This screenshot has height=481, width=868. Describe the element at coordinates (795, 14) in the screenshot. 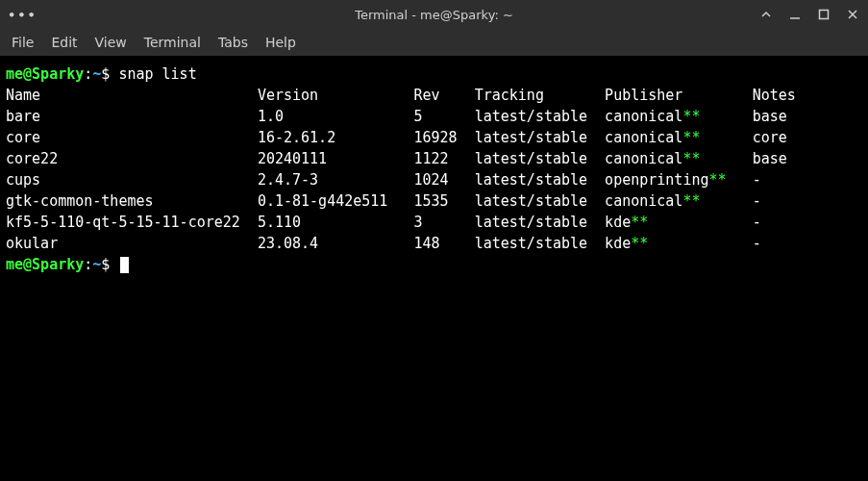

I see `minimize-button` at that location.